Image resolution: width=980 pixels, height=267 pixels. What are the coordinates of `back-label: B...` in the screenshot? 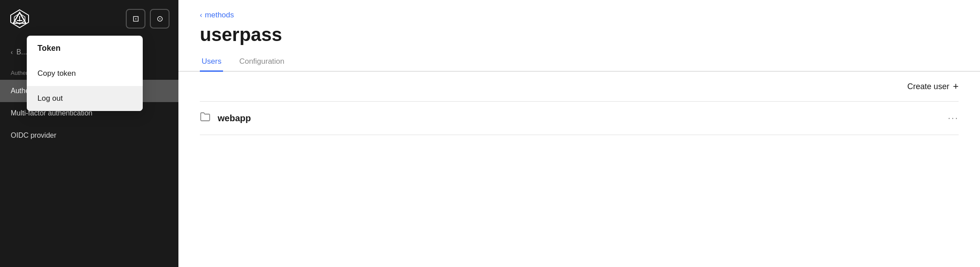 It's located at (22, 52).